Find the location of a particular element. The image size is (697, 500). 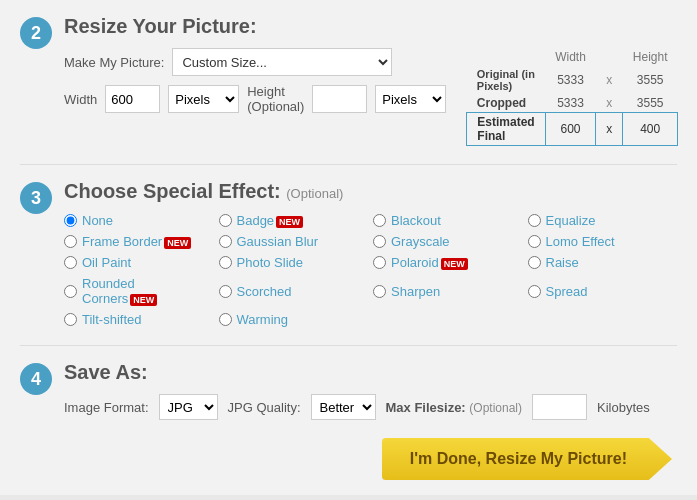

rounded-corners-new-badge: NEW is located at coordinates (144, 300).